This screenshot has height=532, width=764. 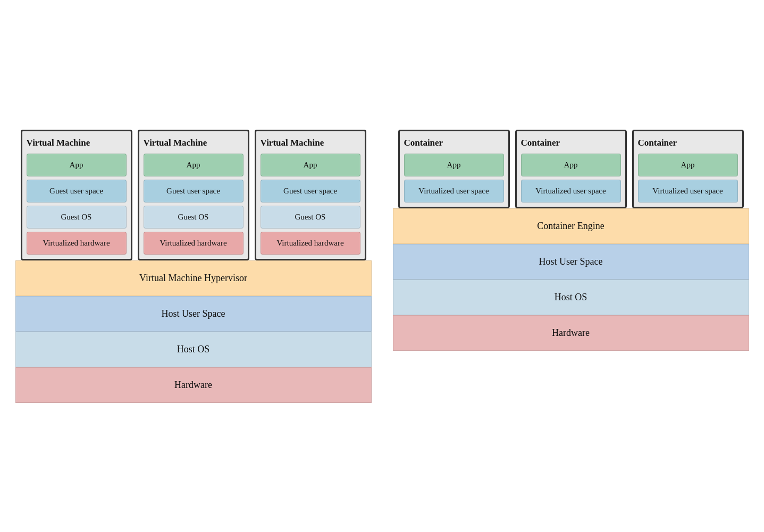 What do you see at coordinates (571, 280) in the screenshot?
I see `container-infra-layers: Container Engine Host User Space Host OS…` at bounding box center [571, 280].